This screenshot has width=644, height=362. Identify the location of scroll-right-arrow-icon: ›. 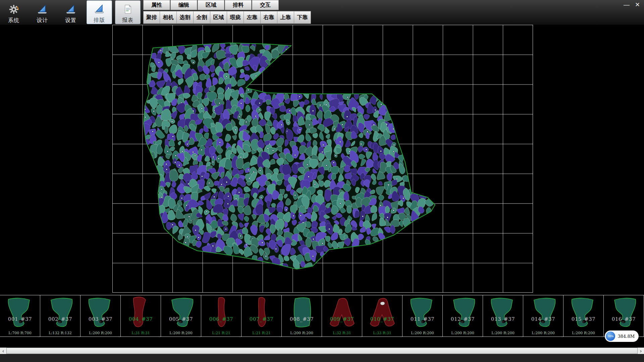
(641, 351).